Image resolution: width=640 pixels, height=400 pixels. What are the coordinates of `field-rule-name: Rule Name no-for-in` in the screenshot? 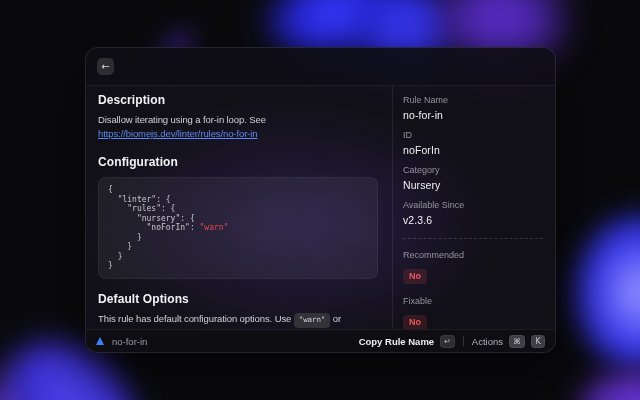 It's located at (473, 108).